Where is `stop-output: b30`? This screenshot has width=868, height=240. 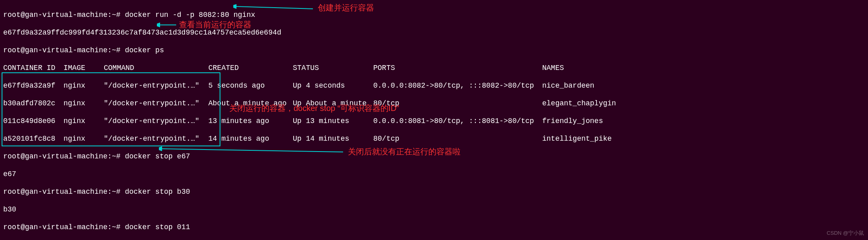 stop-output: b30 is located at coordinates (434, 209).